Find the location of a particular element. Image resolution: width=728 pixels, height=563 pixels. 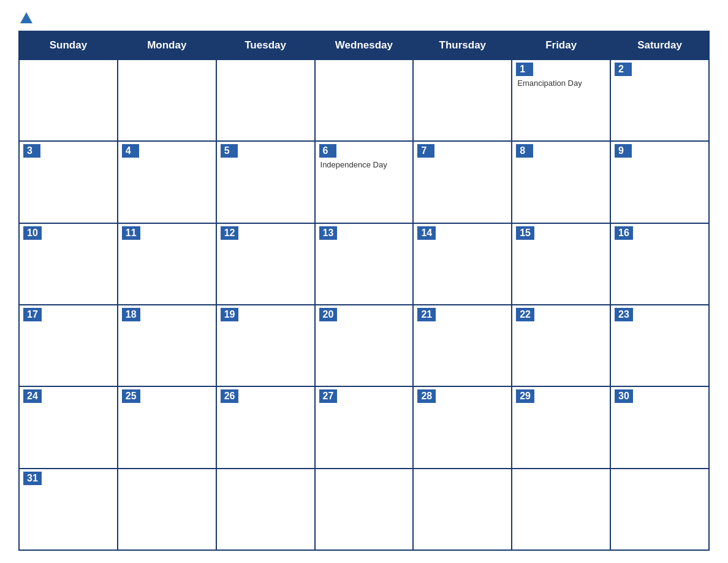

day-number: 5 is located at coordinates (229, 151).